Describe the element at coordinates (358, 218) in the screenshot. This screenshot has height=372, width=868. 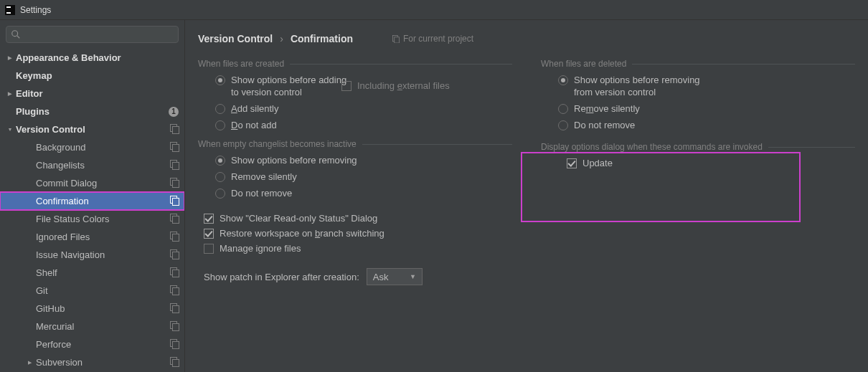
I see `checkbox-clear-readonly: Show "Clear Read-only Status" Dialog` at that location.